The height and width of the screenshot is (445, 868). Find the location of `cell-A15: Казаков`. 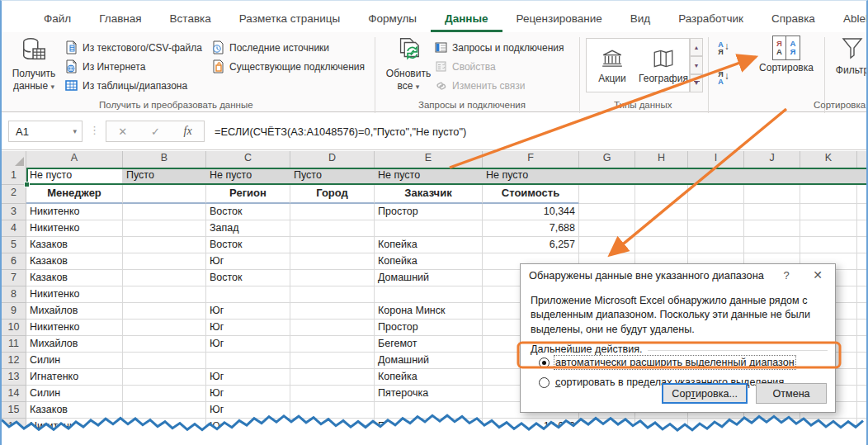

cell-A15: Казаков is located at coordinates (74, 410).